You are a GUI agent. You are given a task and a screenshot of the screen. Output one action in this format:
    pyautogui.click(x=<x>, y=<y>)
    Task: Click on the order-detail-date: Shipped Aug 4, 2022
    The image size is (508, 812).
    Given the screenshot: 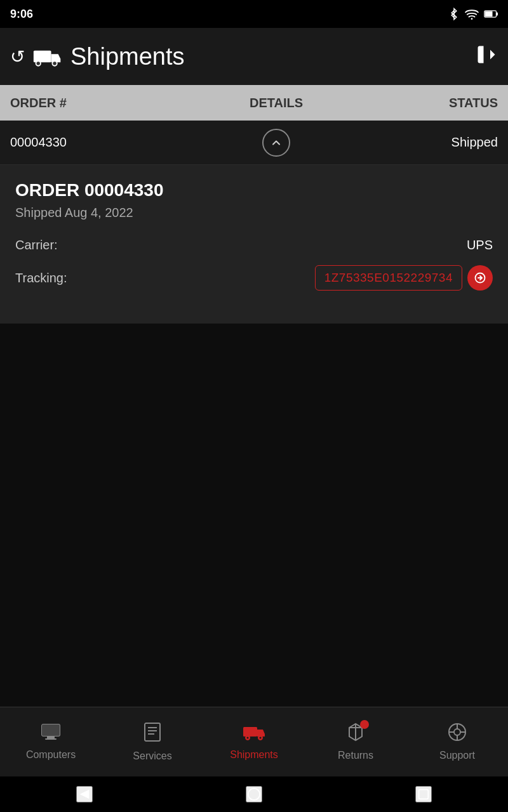 What is the action you would take?
    pyautogui.click(x=254, y=213)
    